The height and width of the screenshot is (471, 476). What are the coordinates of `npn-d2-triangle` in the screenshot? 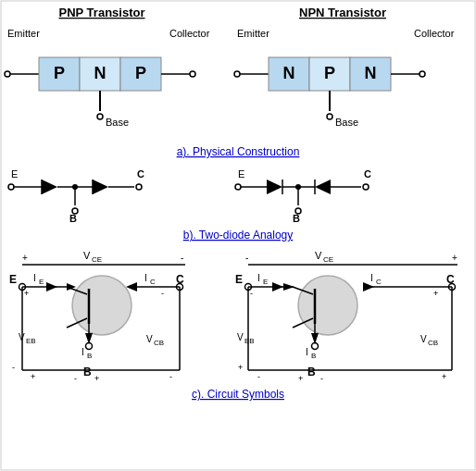 It's located at (322, 187).